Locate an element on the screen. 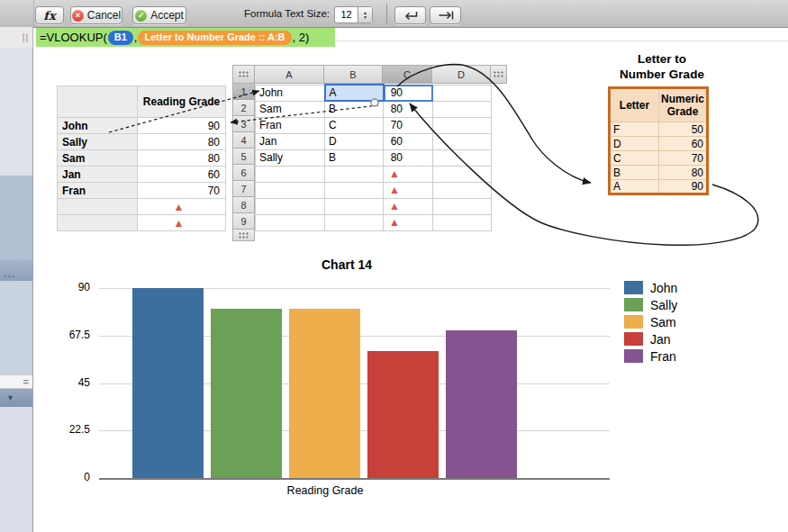  lookup-col1-header: Letter is located at coordinates (634, 105).